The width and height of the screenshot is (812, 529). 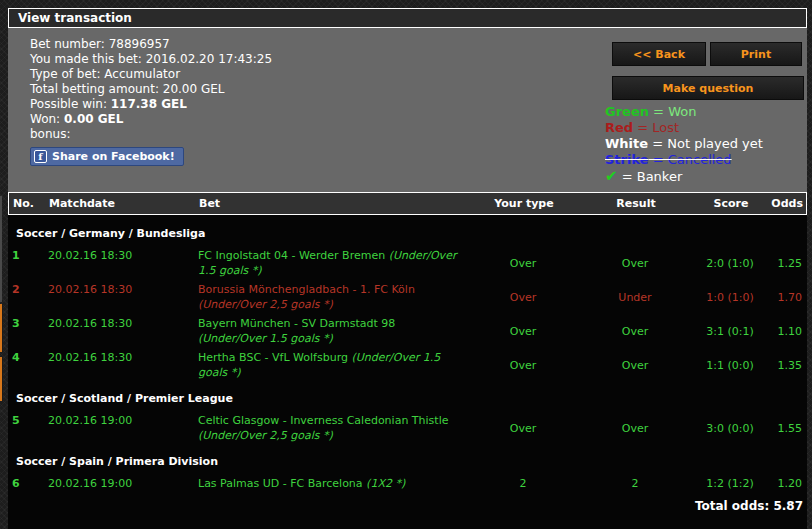 I want to click on legend-term: White, so click(x=626, y=144).